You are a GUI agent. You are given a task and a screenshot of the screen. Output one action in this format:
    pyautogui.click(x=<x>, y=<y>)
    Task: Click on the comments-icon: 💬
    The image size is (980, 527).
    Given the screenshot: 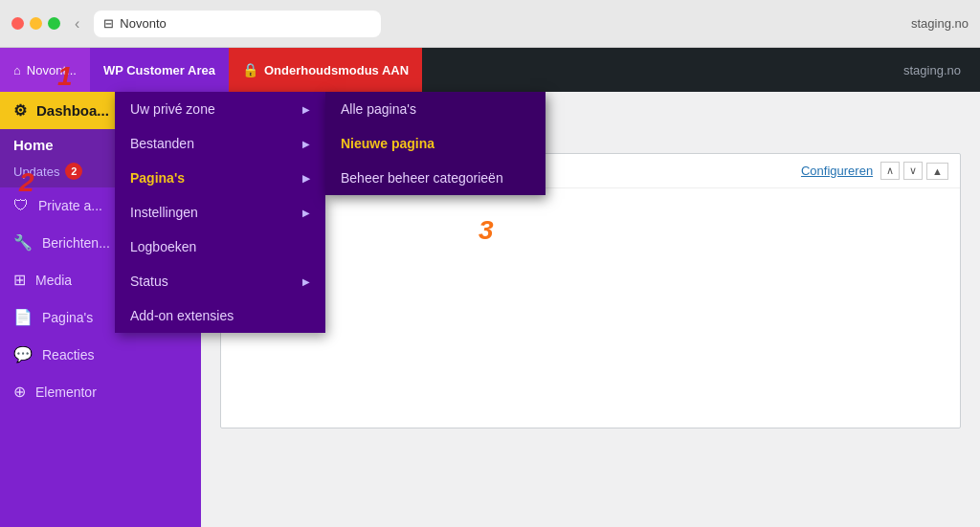 What is the action you would take?
    pyautogui.click(x=23, y=354)
    